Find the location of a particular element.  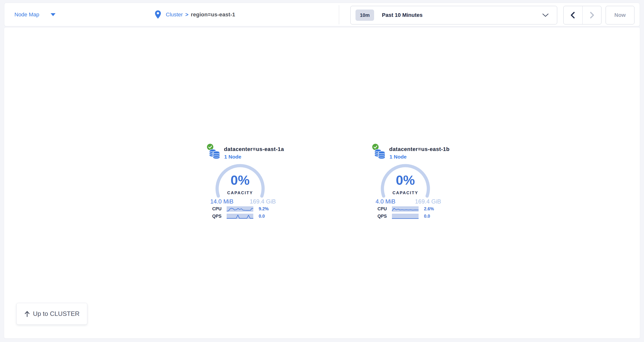

time-range-badge: 10m is located at coordinates (365, 15).